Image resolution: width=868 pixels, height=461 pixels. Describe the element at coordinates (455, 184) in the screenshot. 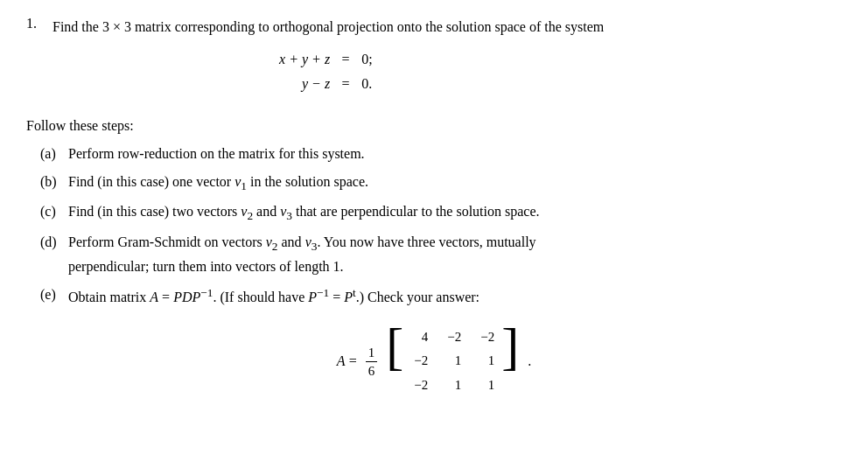

I see `step-b-content: Find (in this case) one vector v1 in the…` at that location.